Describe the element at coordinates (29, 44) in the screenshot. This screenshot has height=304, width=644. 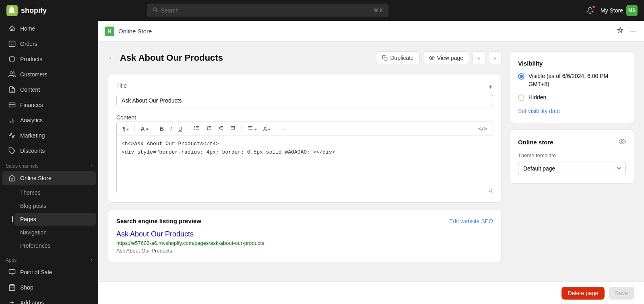
I see `orders-label: Orders` at that location.